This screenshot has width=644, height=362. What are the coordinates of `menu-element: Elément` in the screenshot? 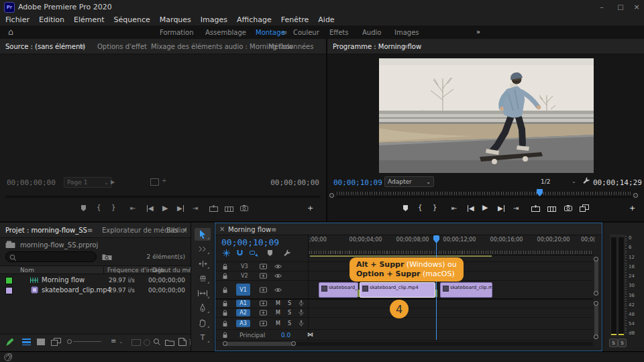 It's located at (89, 20).